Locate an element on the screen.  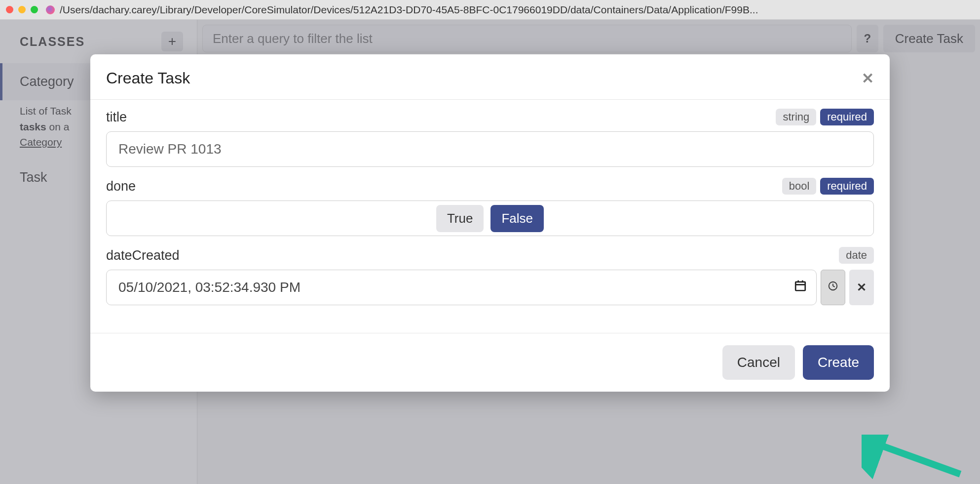
modal-title: Create Task is located at coordinates (148, 78).